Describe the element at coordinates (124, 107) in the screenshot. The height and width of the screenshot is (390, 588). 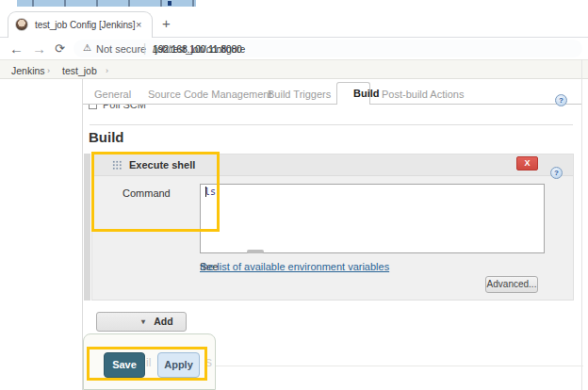
I see `poll-scm-label: Poll SCM` at that location.